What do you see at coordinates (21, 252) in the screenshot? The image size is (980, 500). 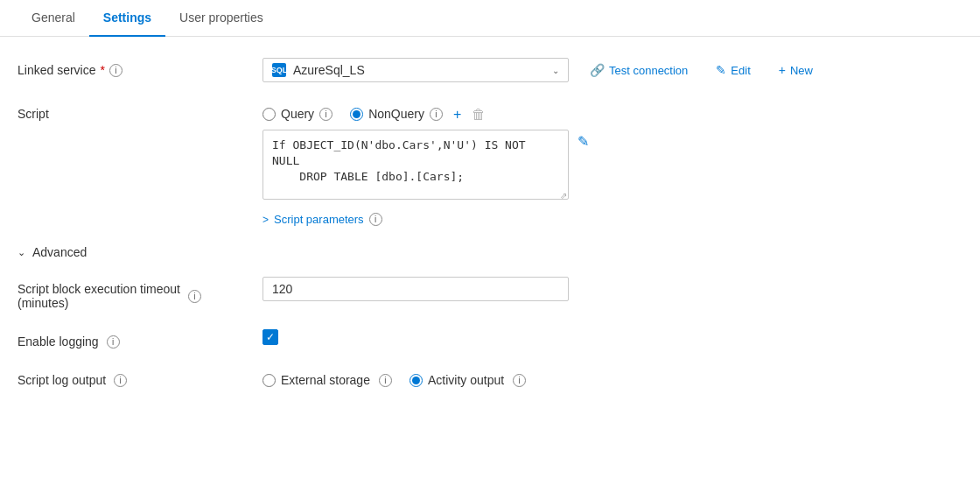 I see `advanced-chevron-icon: ⌄` at bounding box center [21, 252].